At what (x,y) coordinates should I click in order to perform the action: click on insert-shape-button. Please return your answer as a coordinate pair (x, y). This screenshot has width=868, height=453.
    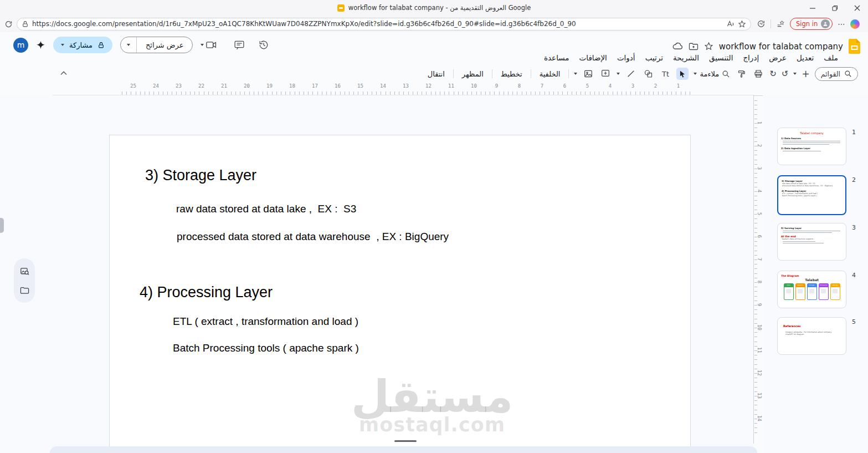
    Looking at the image, I should click on (648, 74).